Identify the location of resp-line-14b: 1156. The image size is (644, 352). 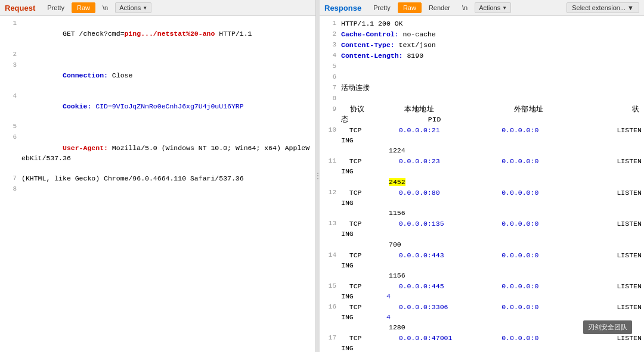
(482, 276).